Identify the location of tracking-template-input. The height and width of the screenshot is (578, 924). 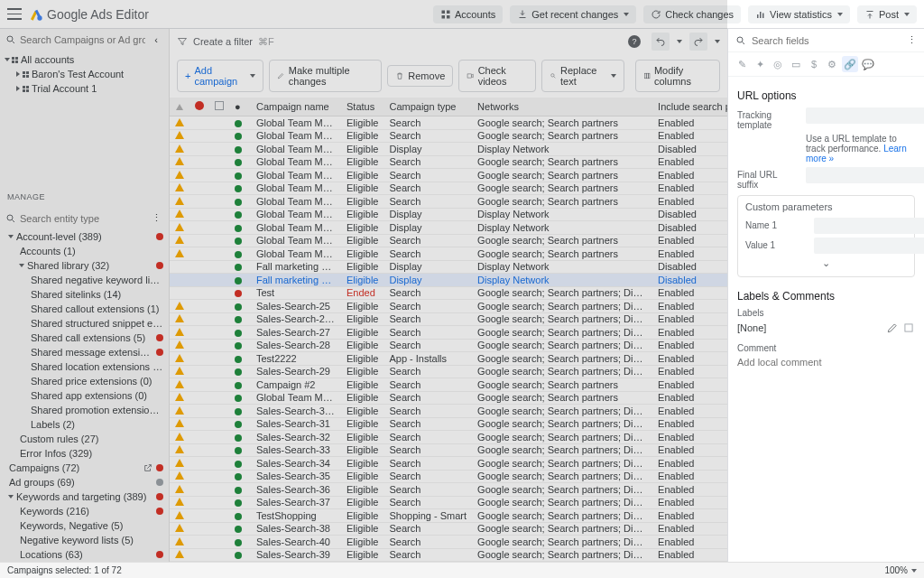
(864, 116).